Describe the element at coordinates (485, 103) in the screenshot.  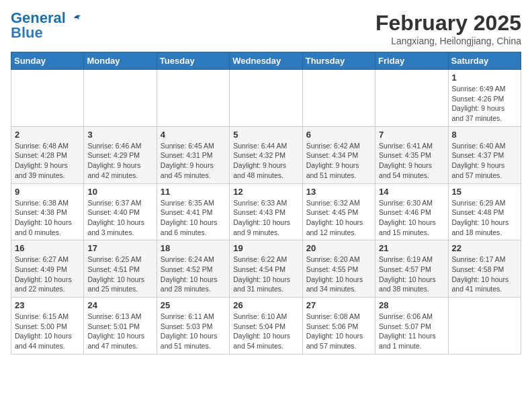
I see `day-info: Sunrise: 6:49 AM Sunset: 4:26 PM Dayligh…` at that location.